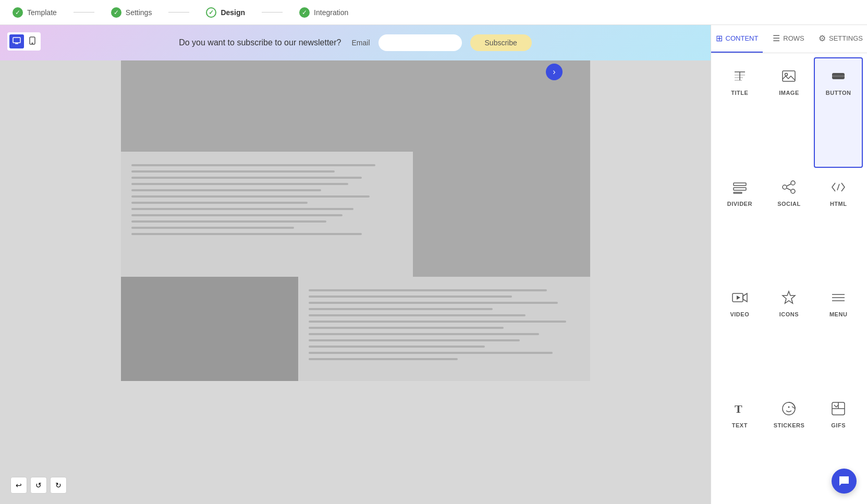 This screenshot has width=867, height=504. Describe the element at coordinates (838, 113) in the screenshot. I see `content-item-button: BUTTON` at that location.